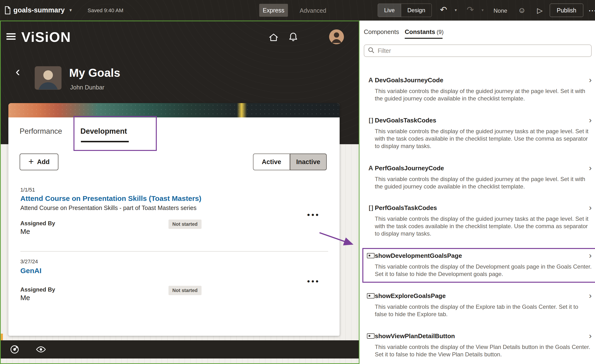  Describe the element at coordinates (483, 51) in the screenshot. I see `filter-input` at that location.